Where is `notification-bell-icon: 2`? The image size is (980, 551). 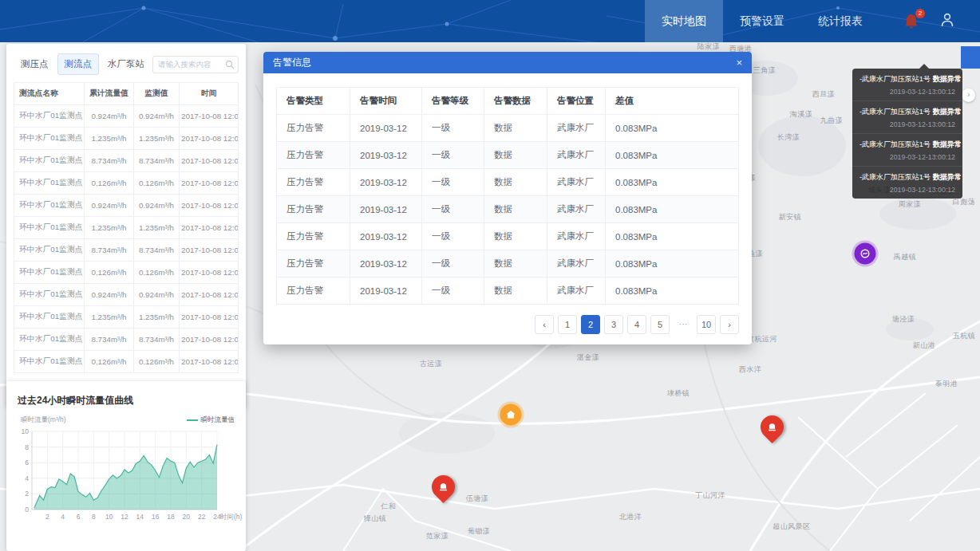 notification-bell-icon: 2 is located at coordinates (911, 22).